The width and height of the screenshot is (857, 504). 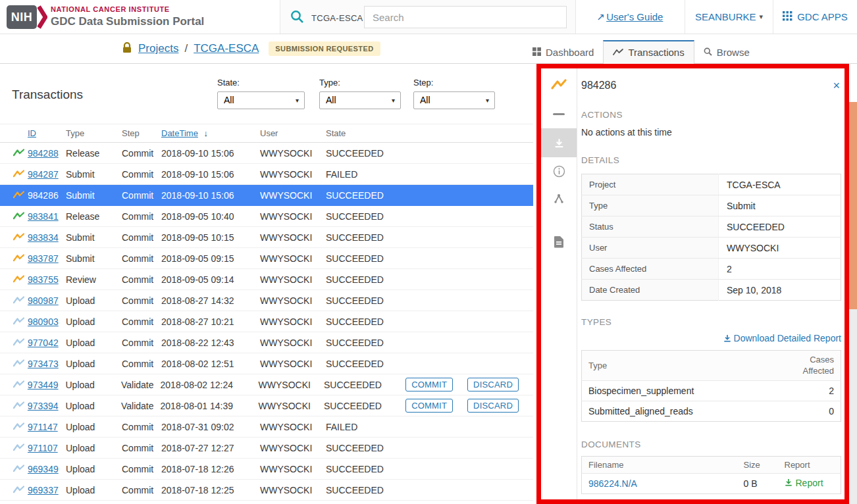 What do you see at coordinates (729, 17) in the screenshot?
I see `user-menu: SEANBURKE ▾` at bounding box center [729, 17].